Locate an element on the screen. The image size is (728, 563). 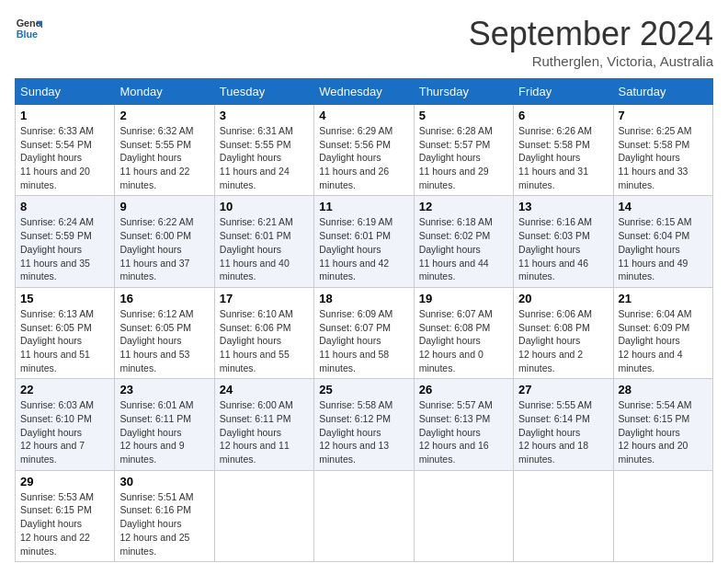
day-info: Sunrise: 6:10 AMSunset: 6:06 PMDaylight … is located at coordinates (265, 340).